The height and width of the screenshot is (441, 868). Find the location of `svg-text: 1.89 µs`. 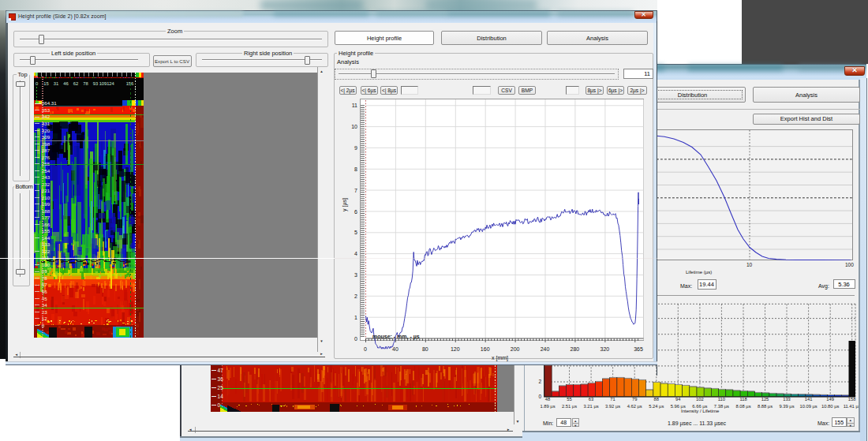

svg-text: 1.89 µs is located at coordinates (548, 406).